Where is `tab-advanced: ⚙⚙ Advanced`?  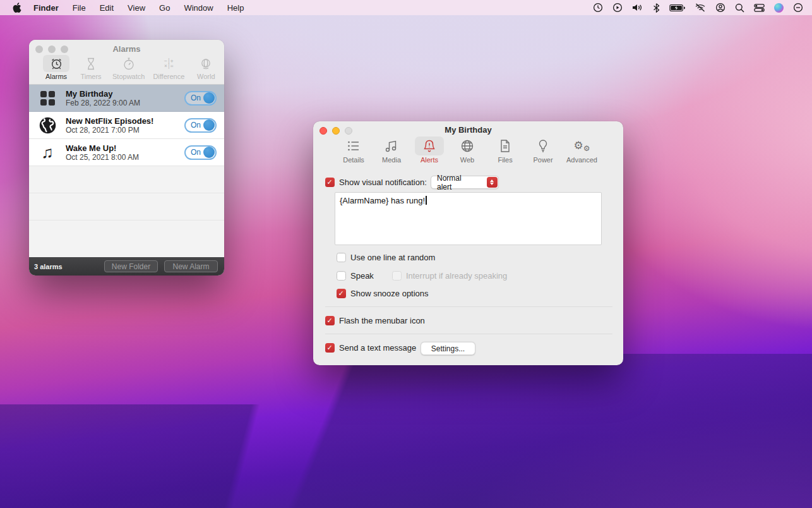 tab-advanced: ⚙⚙ Advanced is located at coordinates (582, 150).